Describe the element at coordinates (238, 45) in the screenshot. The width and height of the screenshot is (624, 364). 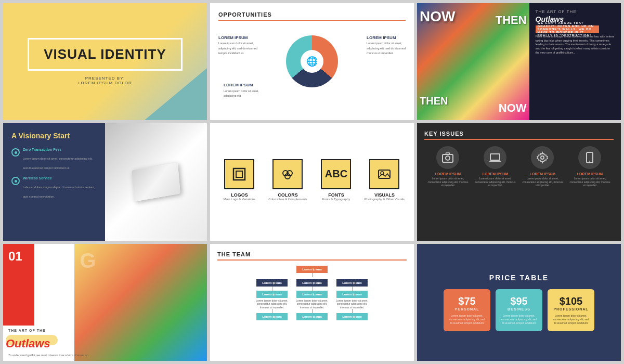
I see `pie-label-left: LOREM IPSUM Lorem ipsum dolor sit amet,a…` at that location.